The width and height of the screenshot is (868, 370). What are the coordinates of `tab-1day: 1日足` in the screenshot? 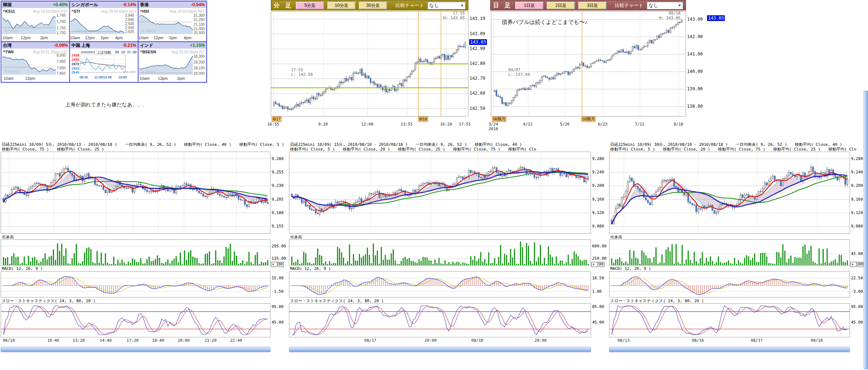 It's located at (529, 6).